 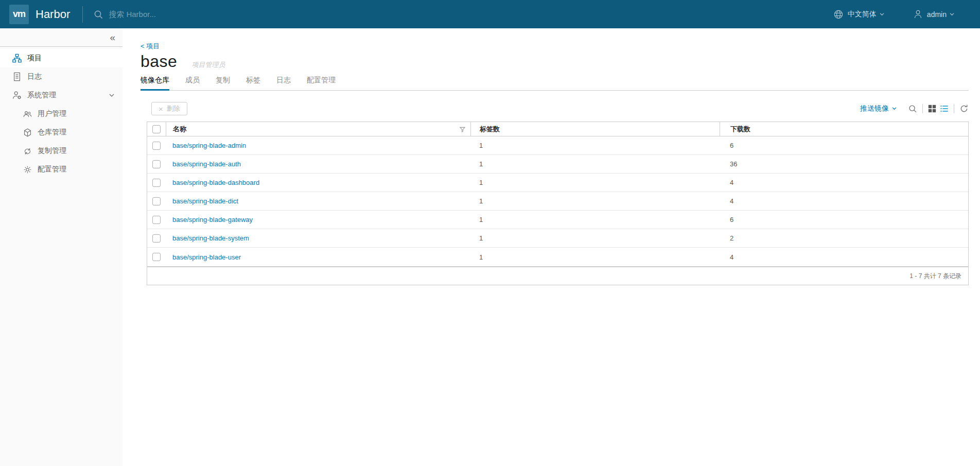 I want to click on sidebar-item-logs: 日志, so click(x=61, y=77).